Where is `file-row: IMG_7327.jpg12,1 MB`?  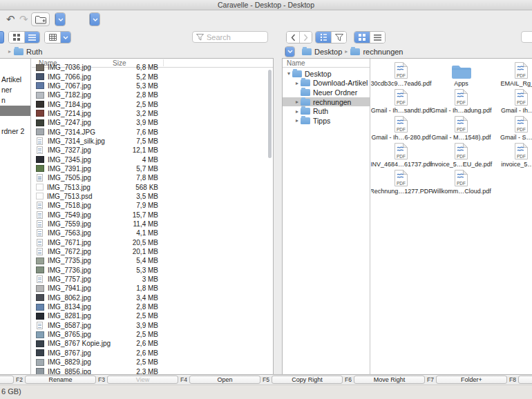
file-row: IMG_7327.jpg12,1 MB is located at coordinates (152, 150).